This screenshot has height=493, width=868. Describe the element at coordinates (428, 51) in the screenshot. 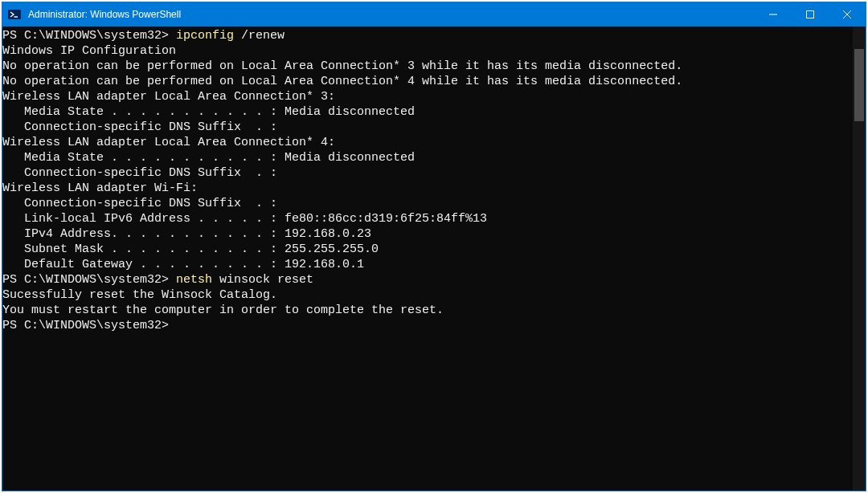

I see `output-line: Windows IP Configuration` at that location.